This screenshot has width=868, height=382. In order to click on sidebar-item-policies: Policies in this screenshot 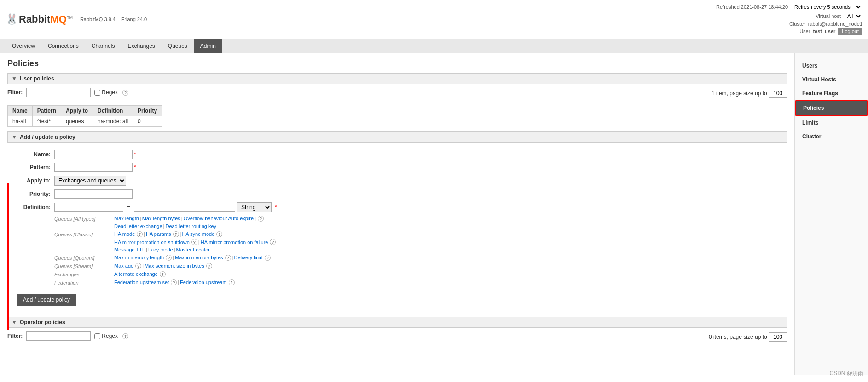, I will do `click(831, 108)`.